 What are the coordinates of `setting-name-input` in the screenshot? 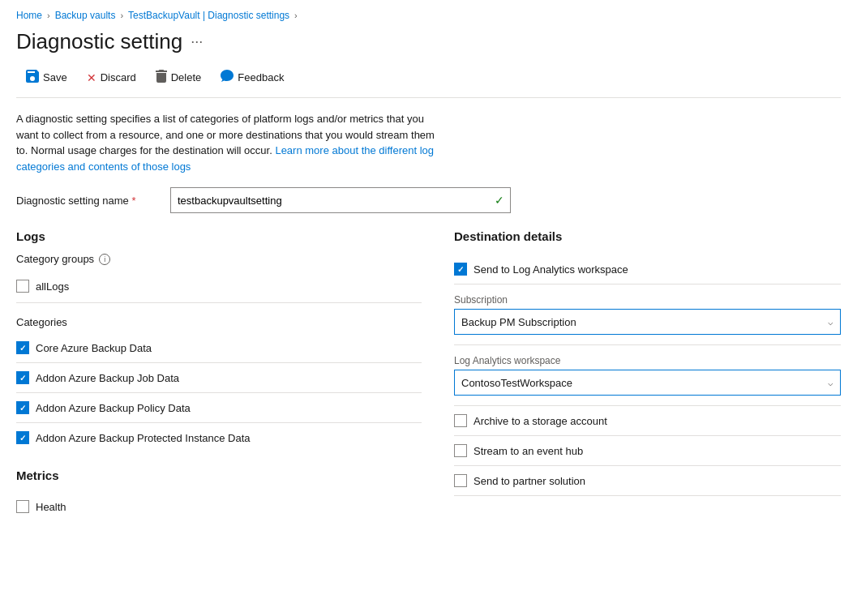 It's located at (341, 200).